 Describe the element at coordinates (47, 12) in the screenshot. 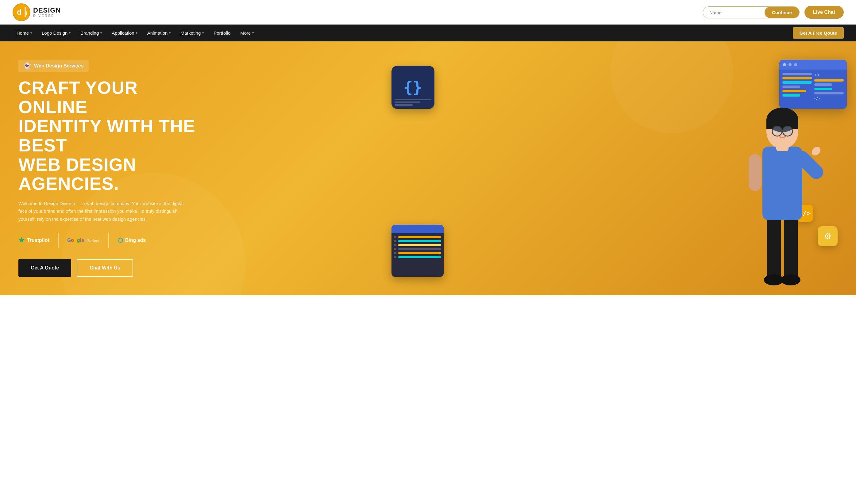

I see `logo-text-block: DESIGN Diverse` at that location.